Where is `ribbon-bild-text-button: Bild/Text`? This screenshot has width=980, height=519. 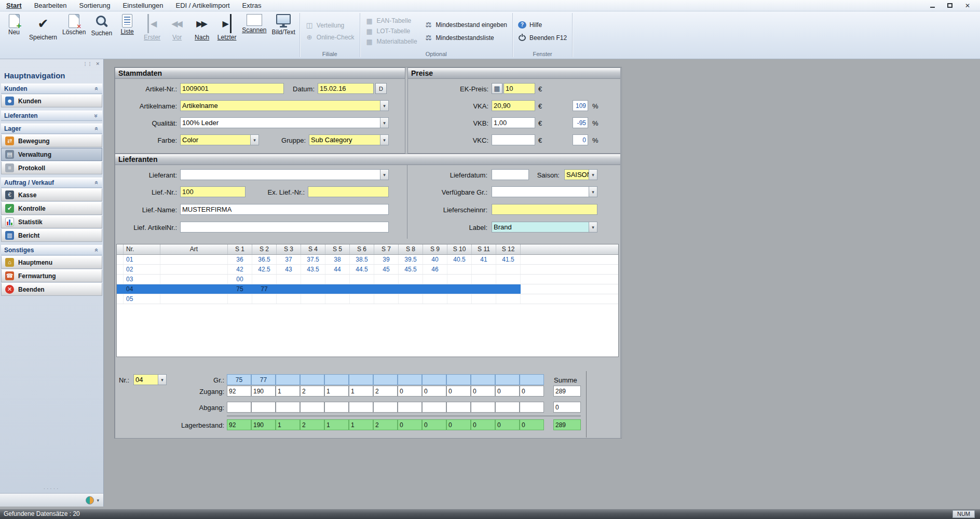
ribbon-bild-text-button: Bild/Text is located at coordinates (283, 35).